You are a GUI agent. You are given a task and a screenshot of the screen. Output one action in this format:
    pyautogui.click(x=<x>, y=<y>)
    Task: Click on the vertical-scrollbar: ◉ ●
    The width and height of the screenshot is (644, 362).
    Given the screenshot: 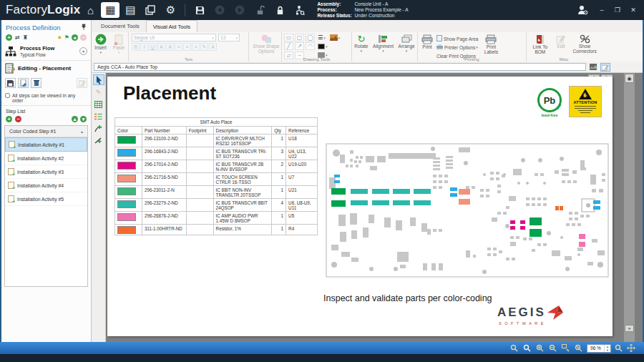 What is the action you would take?
    pyautogui.click(x=630, y=207)
    